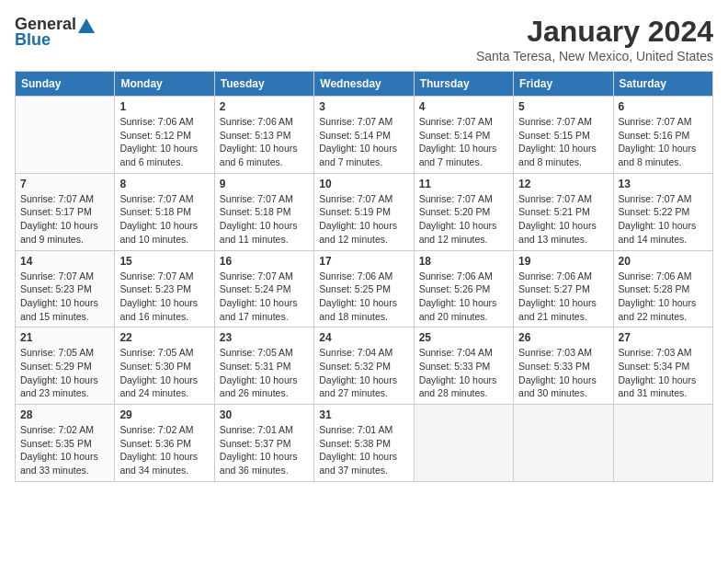  I want to click on column-header-thursday: Thursday, so click(463, 85).